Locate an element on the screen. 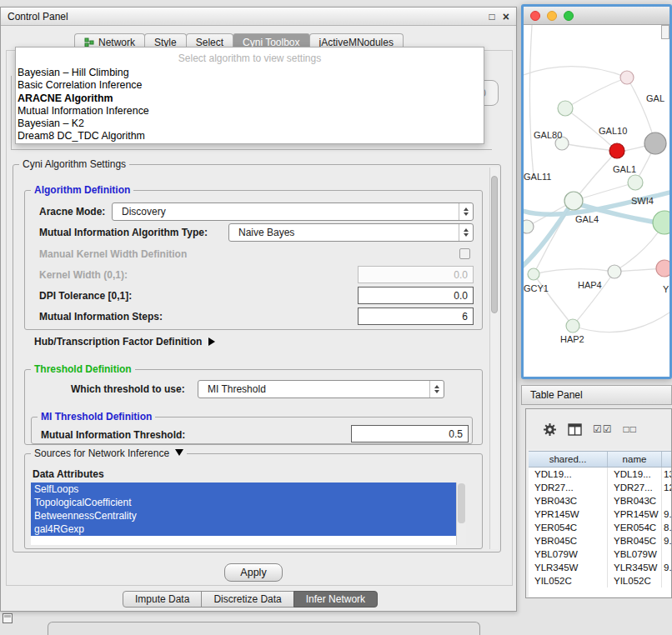 The width and height of the screenshot is (672, 635). which-threshold-combobox: MI Threshold is located at coordinates (321, 389).